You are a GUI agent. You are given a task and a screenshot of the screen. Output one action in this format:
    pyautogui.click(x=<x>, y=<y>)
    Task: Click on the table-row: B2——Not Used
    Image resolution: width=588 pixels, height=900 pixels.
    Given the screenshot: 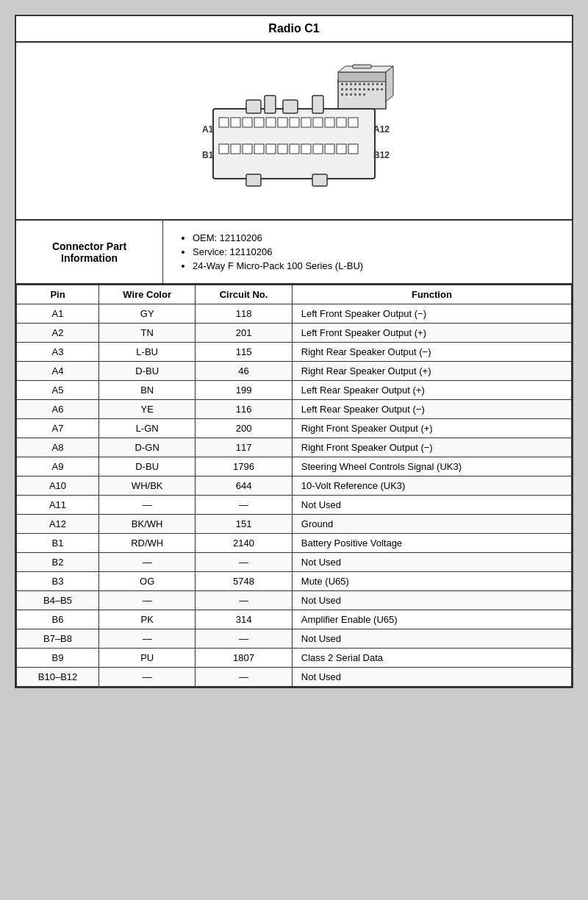 What is the action you would take?
    pyautogui.click(x=294, y=562)
    